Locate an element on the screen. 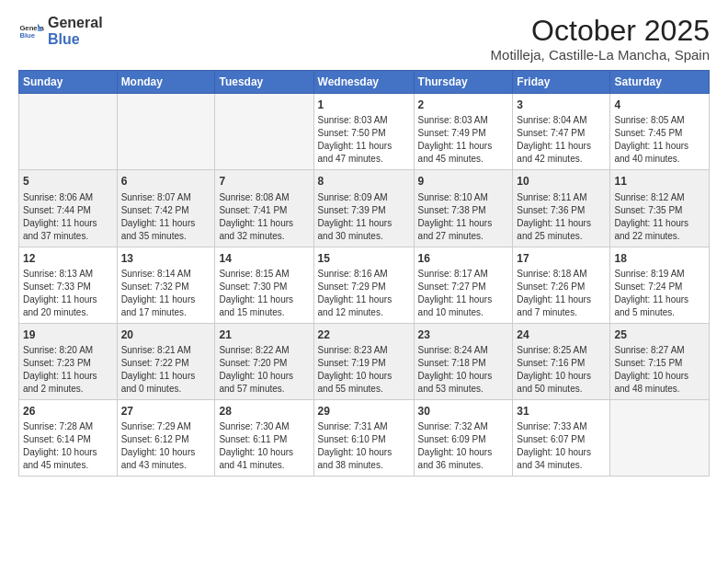 This screenshot has height=563, width=728. calendar-cell: 3Sunrise: 8:04 AMSunset: 7:47 PMDaylight… is located at coordinates (562, 132).